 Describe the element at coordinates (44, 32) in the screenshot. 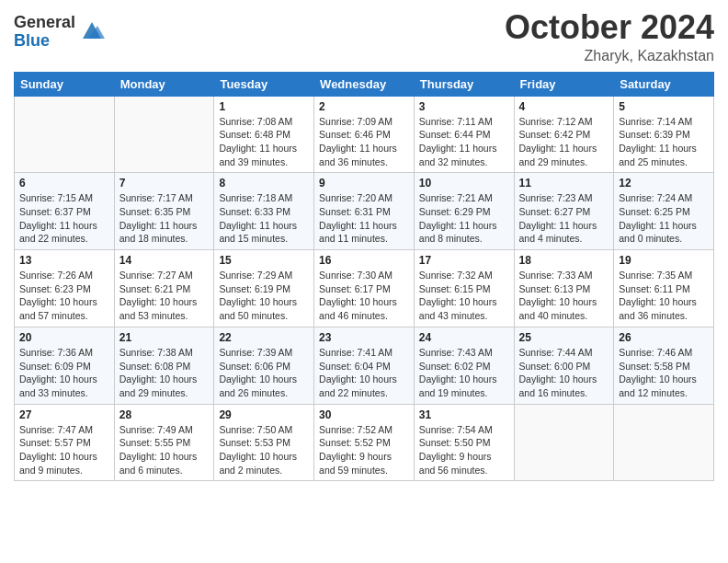

I see `logo-text: General Blue` at that location.